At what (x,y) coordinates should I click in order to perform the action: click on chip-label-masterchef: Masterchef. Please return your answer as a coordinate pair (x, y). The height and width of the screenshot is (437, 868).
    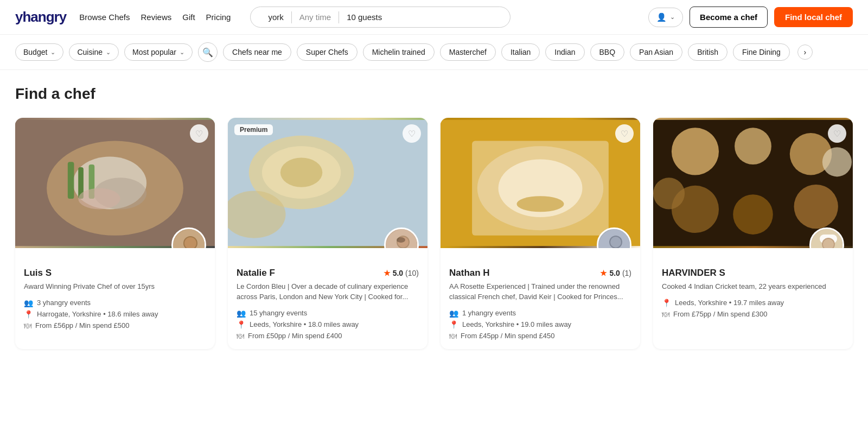
    Looking at the image, I should click on (468, 52).